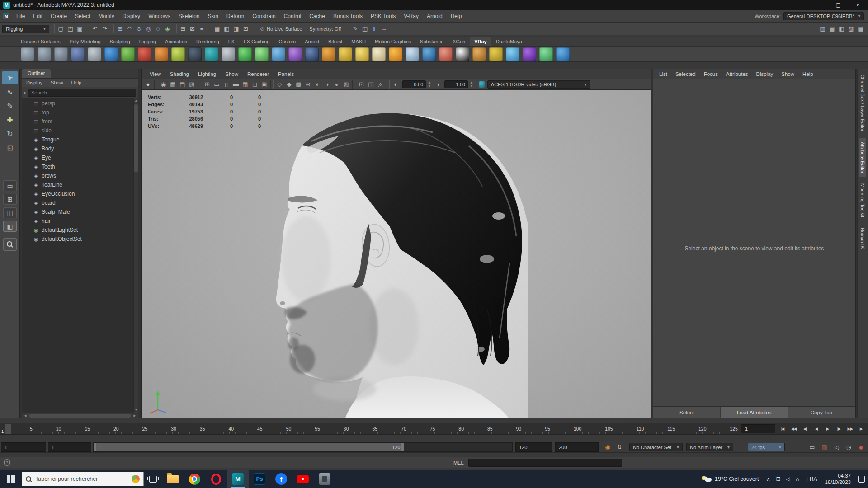 This screenshot has height=488, width=868. I want to click on render-frame-icon: ◧, so click(227, 29).